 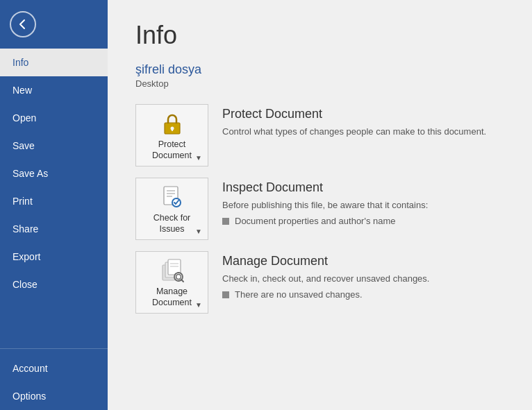 I want to click on sidebar-item-close: Close, so click(x=54, y=284).